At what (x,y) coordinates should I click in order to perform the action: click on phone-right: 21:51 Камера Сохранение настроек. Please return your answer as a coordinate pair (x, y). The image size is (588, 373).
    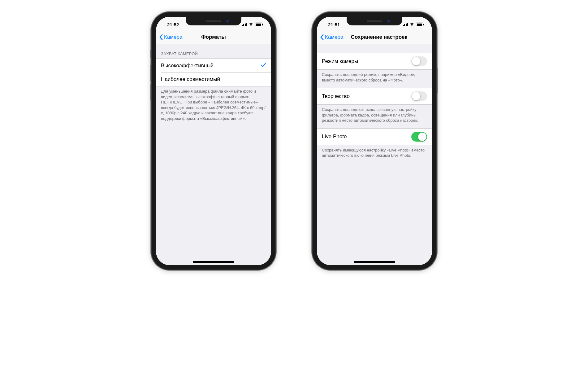
    Looking at the image, I should click on (374, 141).